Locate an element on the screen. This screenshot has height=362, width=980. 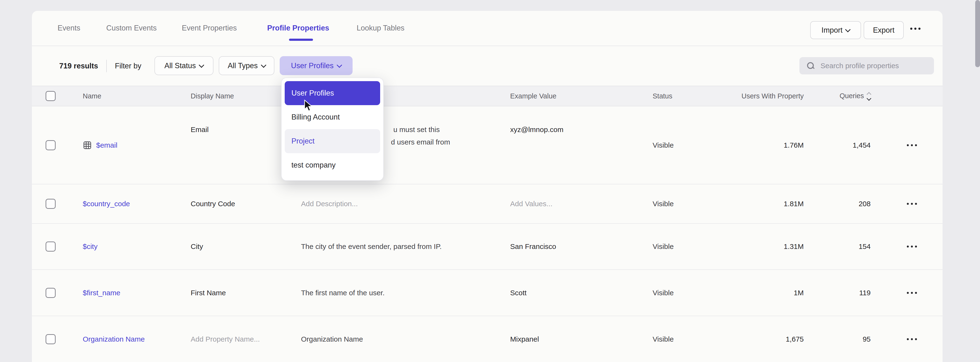
filter-by-label: Filter by is located at coordinates (128, 66).